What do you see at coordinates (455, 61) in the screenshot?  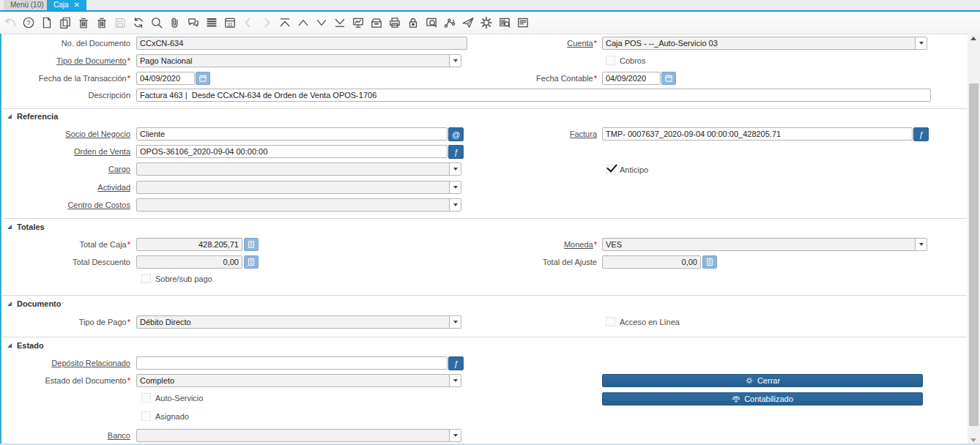 I see `tipo-documento-dropdown-arrow-icon` at bounding box center [455, 61].